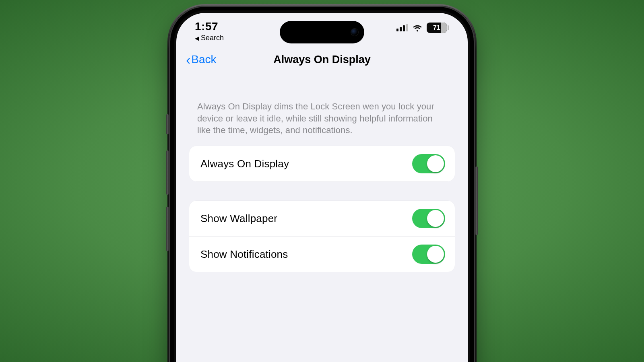 This screenshot has height=362, width=644. What do you see at coordinates (245, 164) in the screenshot?
I see `row-label: Always On Display` at bounding box center [245, 164].